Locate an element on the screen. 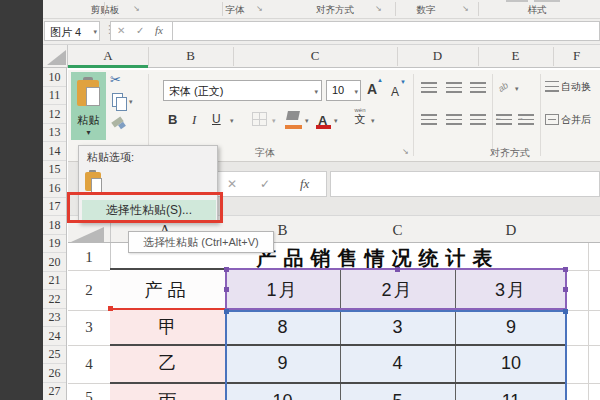  inner-column-header-C: C is located at coordinates (398, 230).